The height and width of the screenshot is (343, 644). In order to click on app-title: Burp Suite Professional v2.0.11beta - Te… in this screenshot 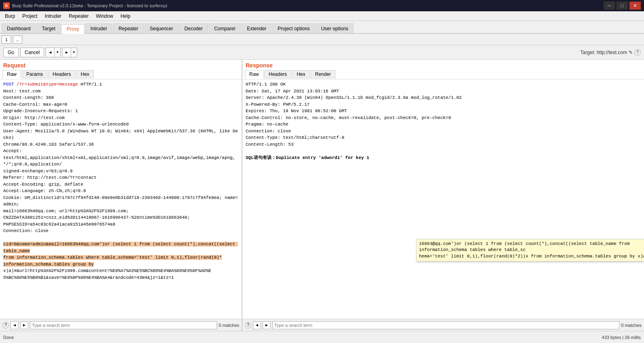, I will do `click(90, 6)`.